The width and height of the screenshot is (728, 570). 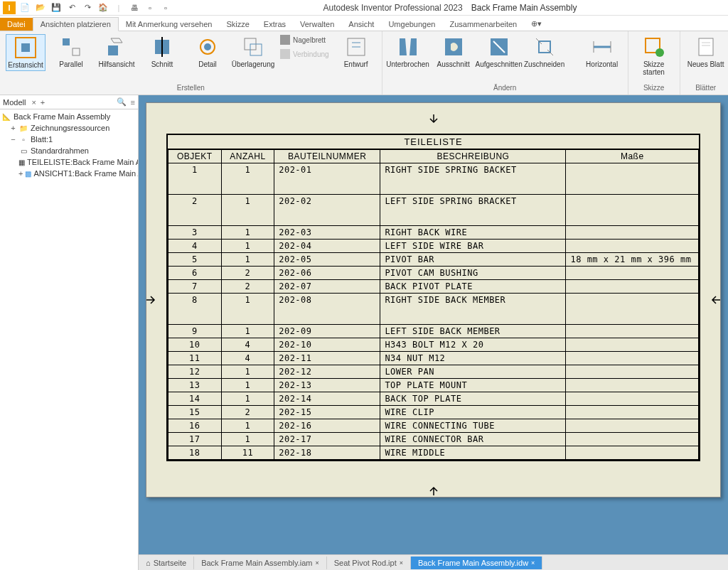 What do you see at coordinates (536, 24) in the screenshot?
I see `tab-collab-icon: ⊕▾` at bounding box center [536, 24].